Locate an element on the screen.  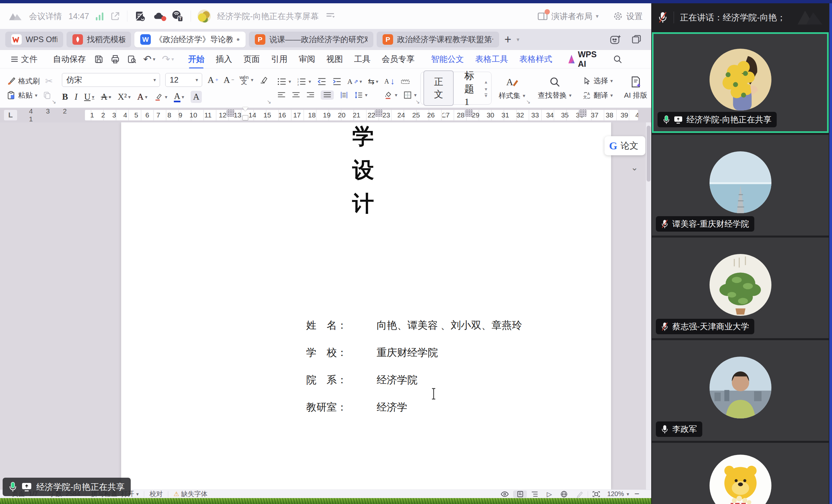
italic-button: I is located at coordinates (76, 97).